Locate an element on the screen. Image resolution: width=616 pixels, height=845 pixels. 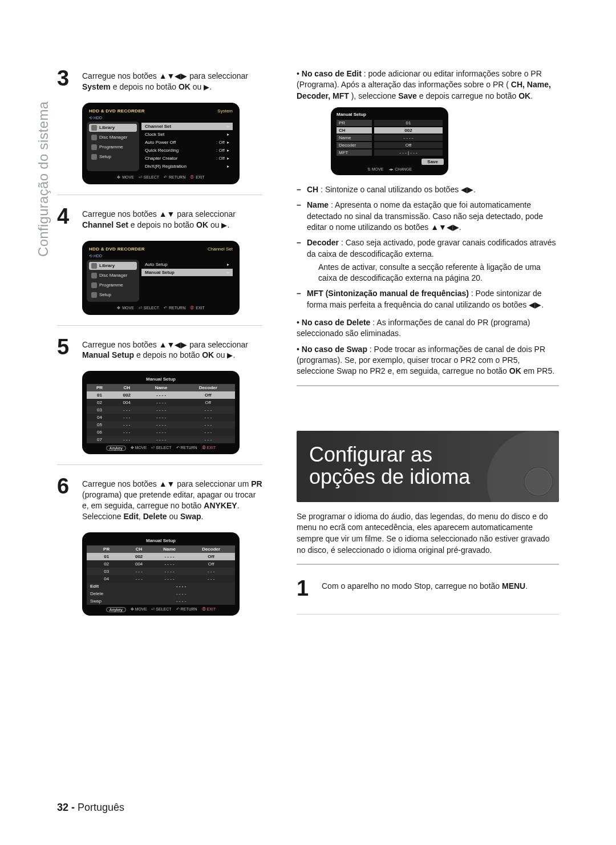
def-decoder: – Decoder : Caso seja activado, pode gra… is located at coordinates (428, 260).